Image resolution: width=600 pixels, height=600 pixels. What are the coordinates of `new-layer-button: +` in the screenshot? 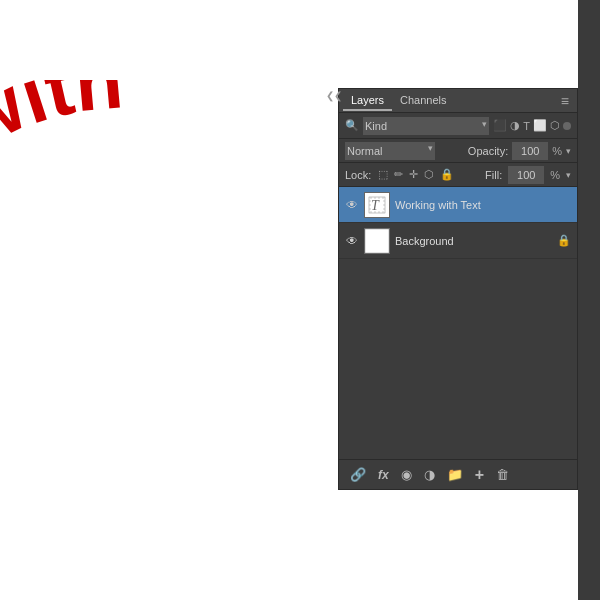 It's located at (480, 475).